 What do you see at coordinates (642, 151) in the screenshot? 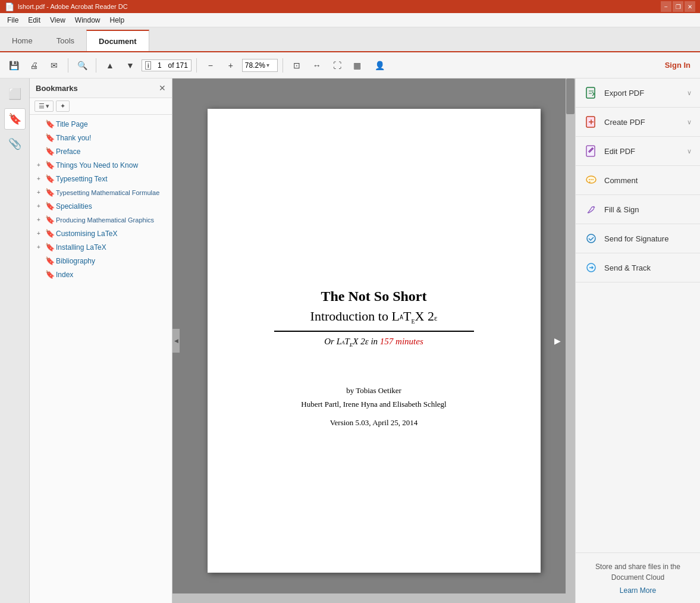
I see `edit-pdf-label: Edit PDF` at bounding box center [642, 151].